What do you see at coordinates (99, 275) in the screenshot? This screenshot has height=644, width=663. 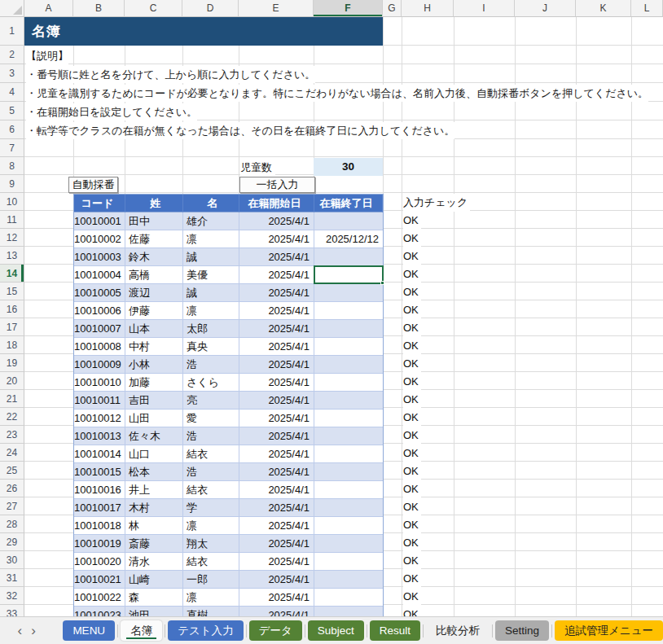 I see `cell: 10010004` at bounding box center [99, 275].